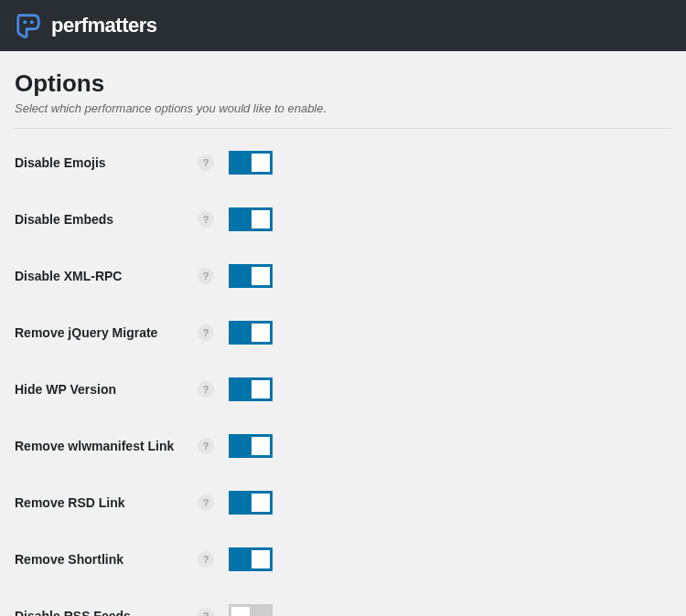  I want to click on option-row: Hide WP Version ?, so click(343, 389).